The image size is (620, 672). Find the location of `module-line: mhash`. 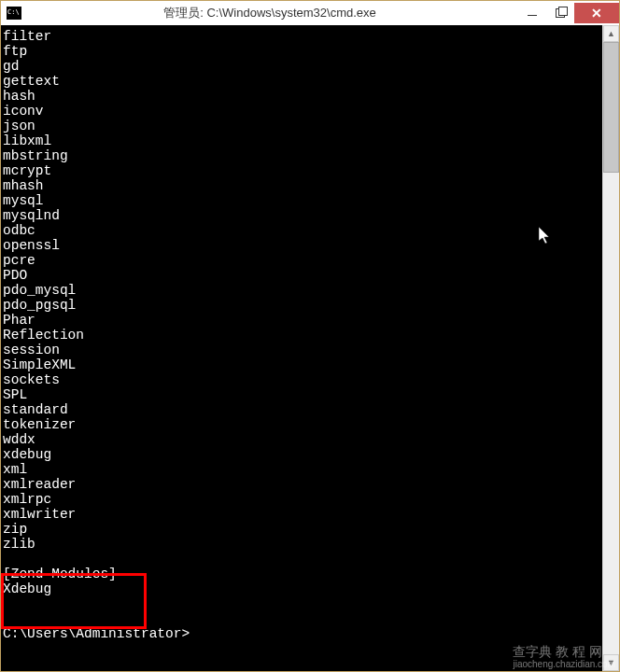

module-line: mhash is located at coordinates (303, 186).